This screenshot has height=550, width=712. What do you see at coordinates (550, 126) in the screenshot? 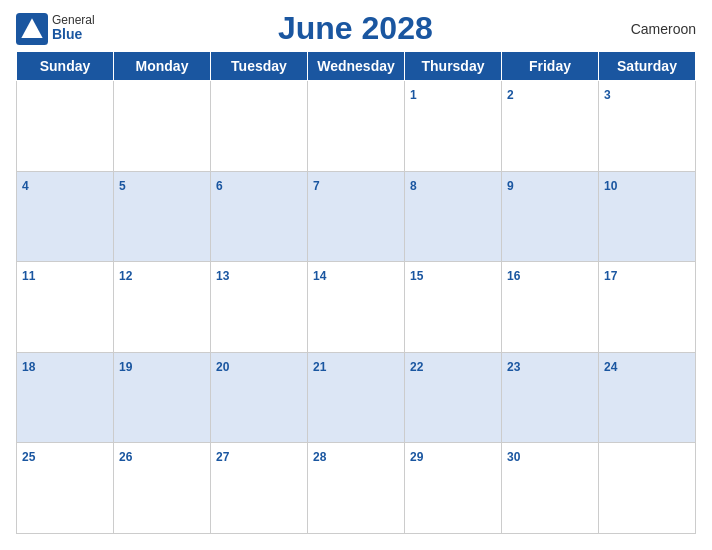
I see `day-2: 2` at bounding box center [550, 126].